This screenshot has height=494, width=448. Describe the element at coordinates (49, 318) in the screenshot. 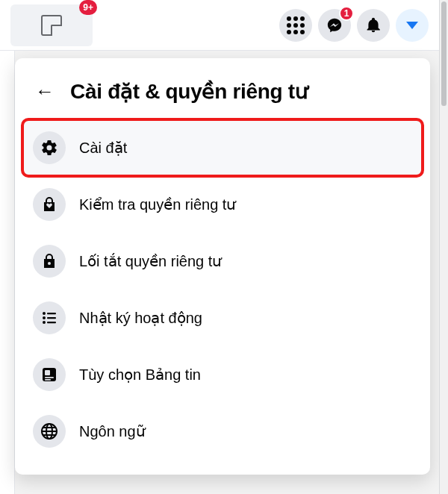

I see `list-icon` at that location.